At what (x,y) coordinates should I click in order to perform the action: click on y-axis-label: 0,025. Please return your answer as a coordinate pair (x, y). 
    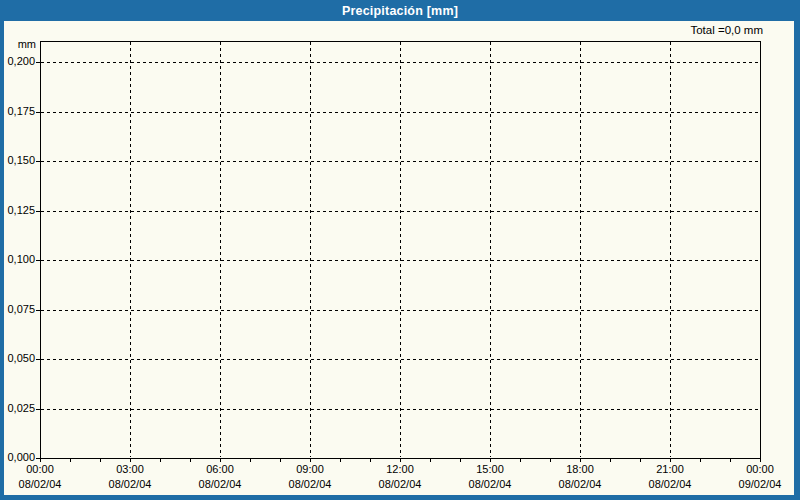
    Looking at the image, I should click on (18, 408).